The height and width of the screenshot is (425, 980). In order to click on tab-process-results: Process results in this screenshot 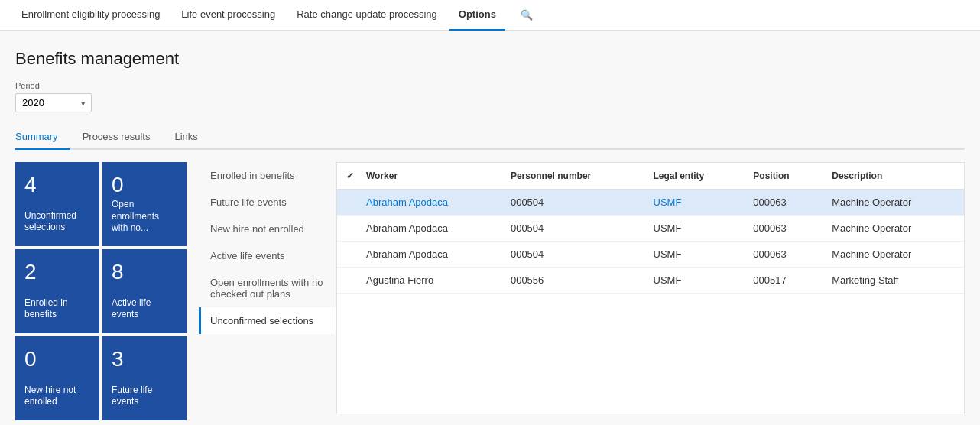, I will do `click(122, 138)`.